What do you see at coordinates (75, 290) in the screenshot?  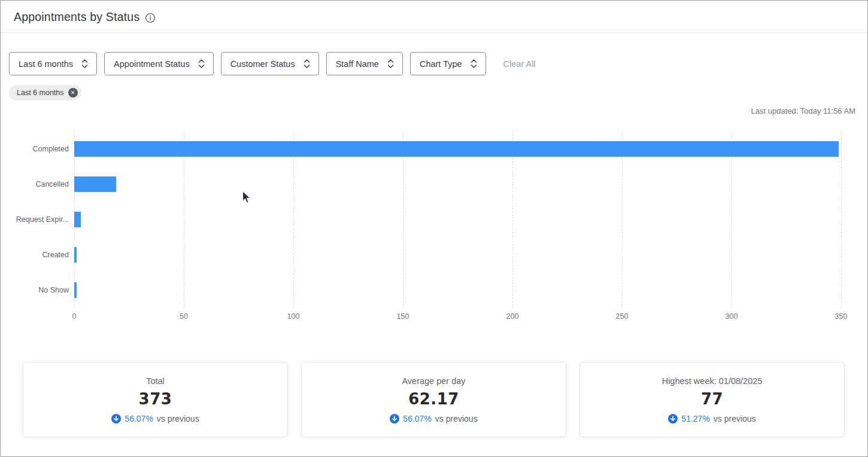 I see `bar-no-show` at bounding box center [75, 290].